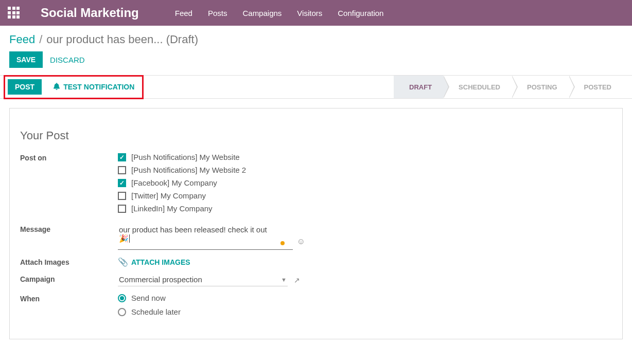 The width and height of the screenshot is (632, 364). What do you see at coordinates (252, 209) in the screenshot?
I see `post-on-option-4: [LinkedIn] My Company` at bounding box center [252, 209].